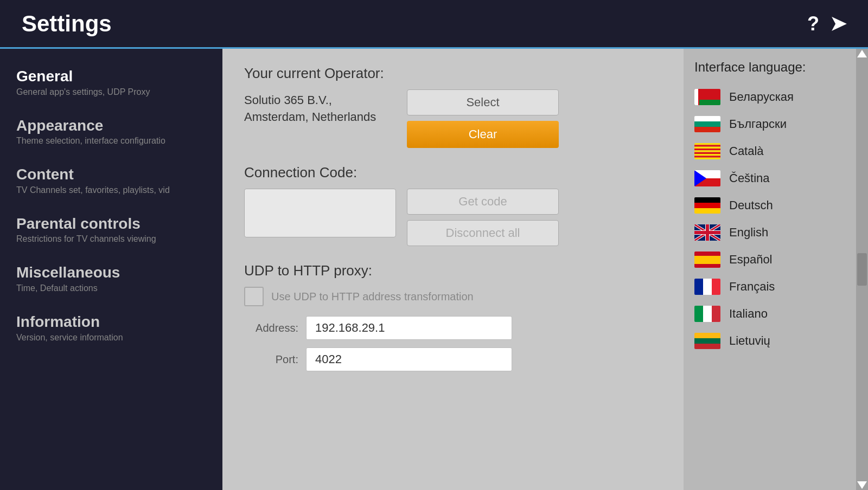 Image resolution: width=868 pixels, height=490 pixels. Describe the element at coordinates (111, 224) in the screenshot. I see `sidebar-item-title-parental: Parental controls` at that location.